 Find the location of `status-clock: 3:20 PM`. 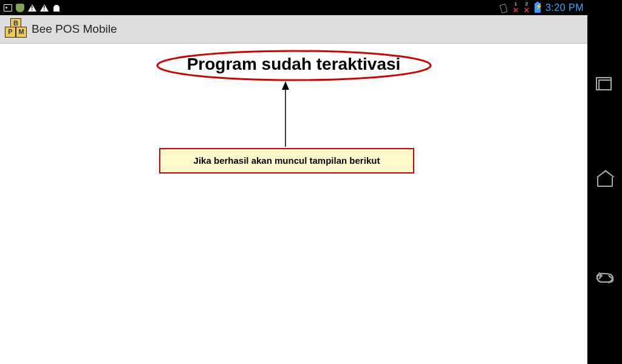

status-clock: 3:20 PM is located at coordinates (565, 8).